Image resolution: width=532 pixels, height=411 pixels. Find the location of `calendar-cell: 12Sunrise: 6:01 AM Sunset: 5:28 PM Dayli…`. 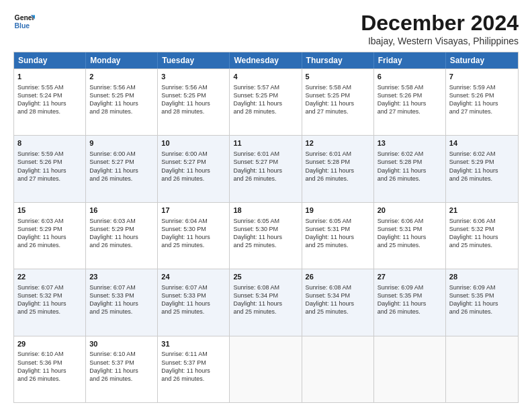

calendar-cell: 12Sunrise: 6:01 AM Sunset: 5:28 PM Dayli… is located at coordinates (339, 169).